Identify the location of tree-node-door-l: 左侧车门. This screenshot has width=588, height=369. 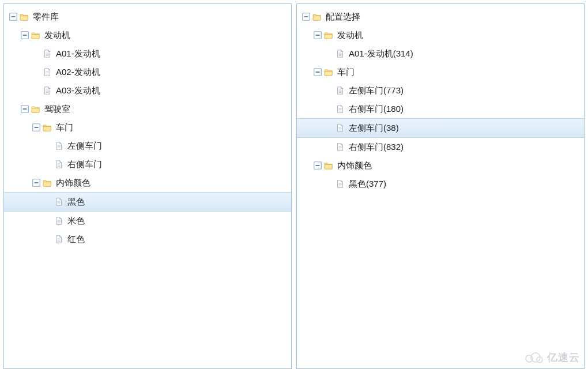
(148, 146).